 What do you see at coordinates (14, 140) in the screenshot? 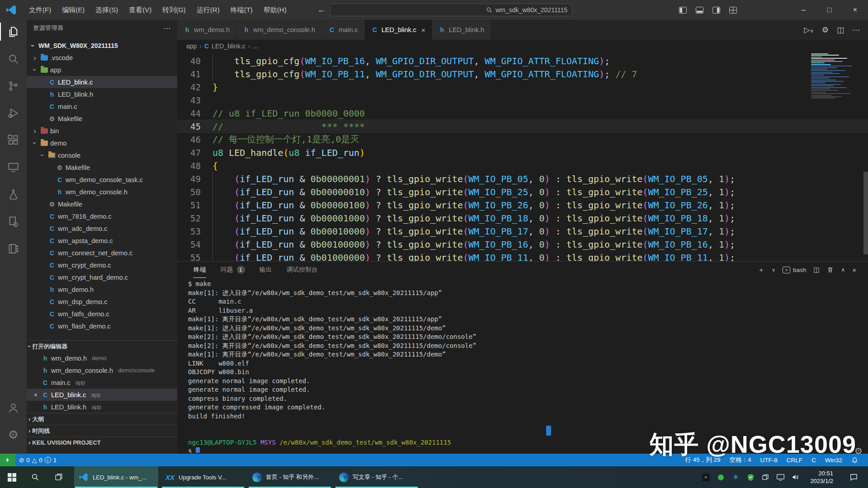
I see `extensions-icon` at bounding box center [14, 140].